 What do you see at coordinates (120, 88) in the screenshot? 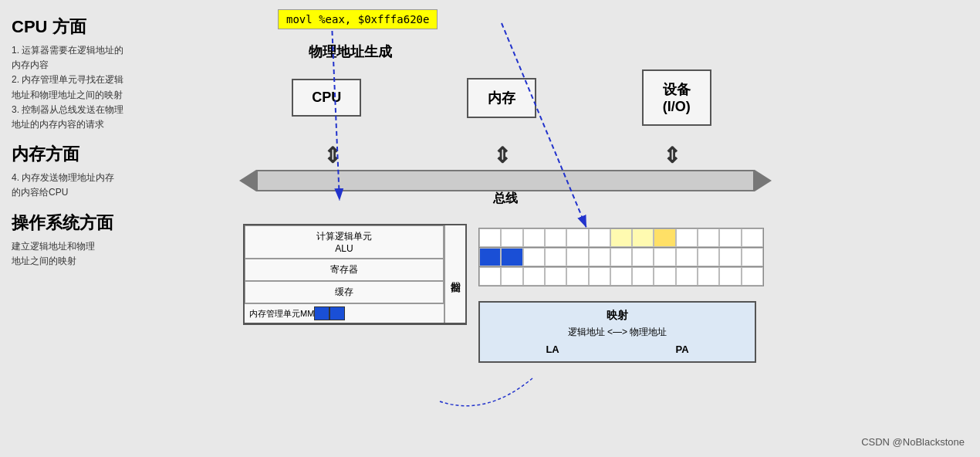
I see `cpu-section-text: 1. 运算器需要在逻辑地址的内存内容 2. 内存管理单元寻找在逻辑地址和物理地址…` at bounding box center [120, 88].